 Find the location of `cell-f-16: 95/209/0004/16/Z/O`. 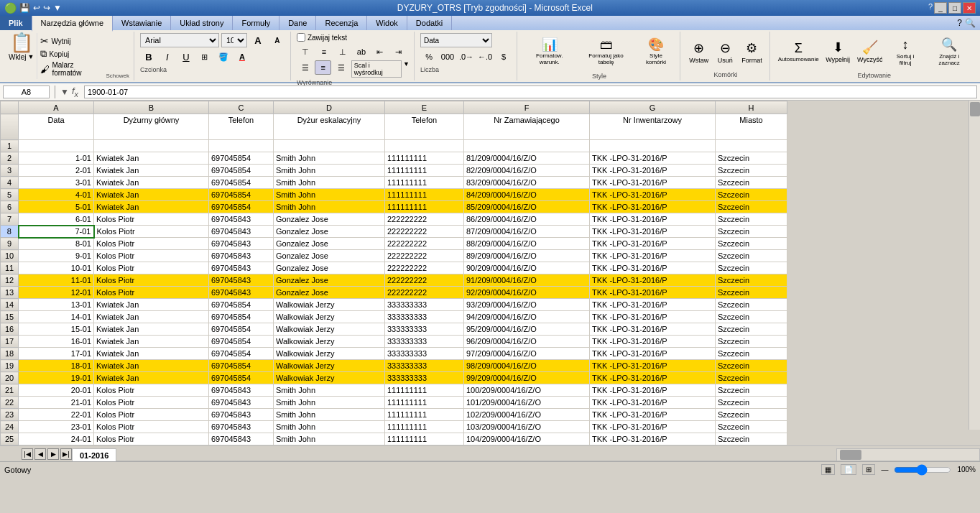

cell-f-16: 95/209/0004/16/Z/O is located at coordinates (527, 329).